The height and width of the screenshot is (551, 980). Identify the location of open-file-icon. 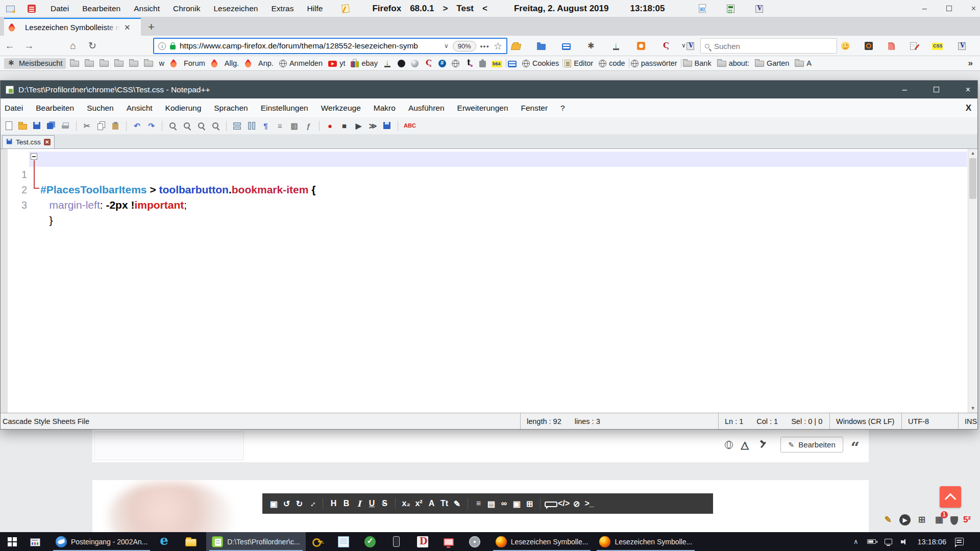
(22, 126).